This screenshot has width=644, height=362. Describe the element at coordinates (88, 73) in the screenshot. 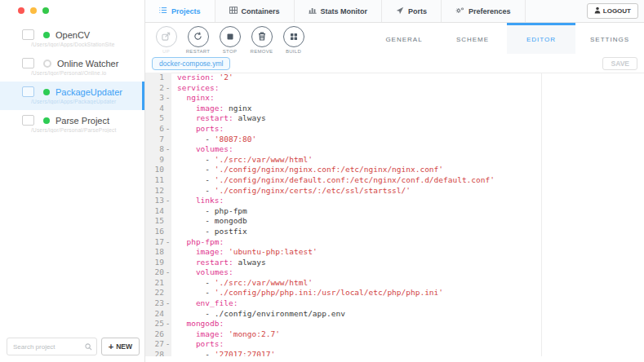

I see `project-path: /Users/igor/Personal/Online.io` at that location.